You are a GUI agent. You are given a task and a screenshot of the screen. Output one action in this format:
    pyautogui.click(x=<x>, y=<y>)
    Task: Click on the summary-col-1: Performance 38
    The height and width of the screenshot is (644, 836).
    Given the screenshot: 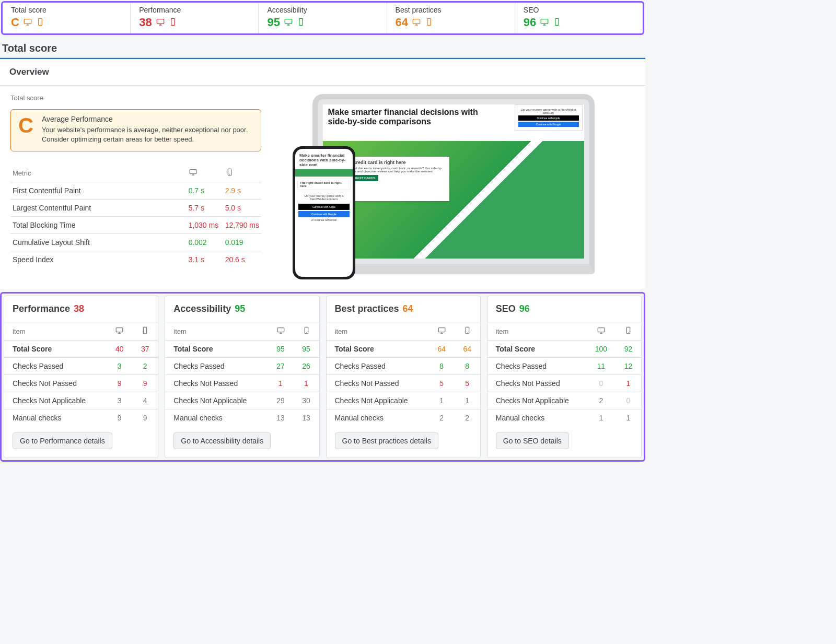 What is the action you would take?
    pyautogui.click(x=194, y=18)
    